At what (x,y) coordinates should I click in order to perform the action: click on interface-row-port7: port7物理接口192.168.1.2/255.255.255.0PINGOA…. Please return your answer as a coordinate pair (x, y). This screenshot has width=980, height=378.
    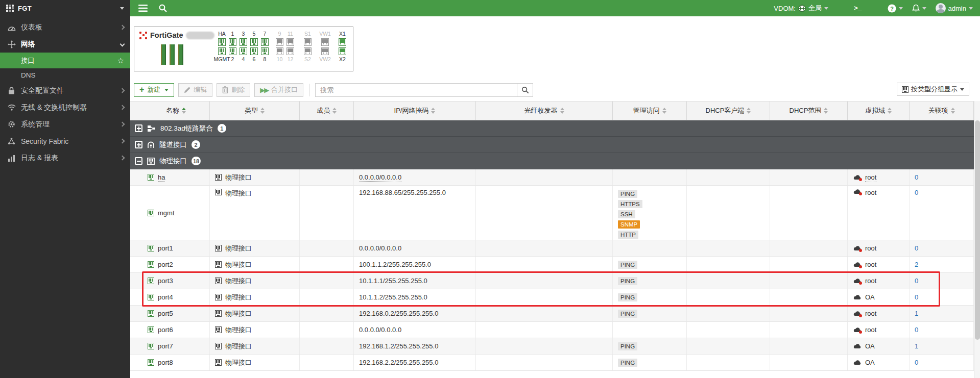
    Looking at the image, I should click on (552, 346).